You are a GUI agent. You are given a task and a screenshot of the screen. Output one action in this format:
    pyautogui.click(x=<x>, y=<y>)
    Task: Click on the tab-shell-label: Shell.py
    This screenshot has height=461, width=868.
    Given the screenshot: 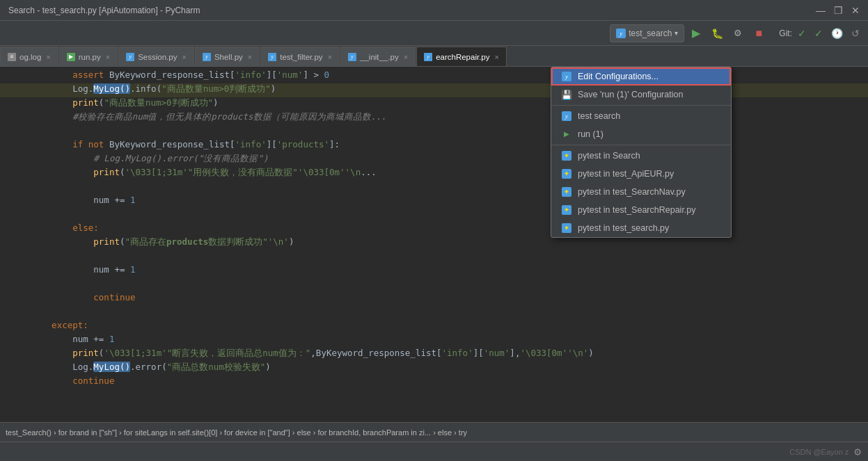 What is the action you would take?
    pyautogui.click(x=228, y=57)
    